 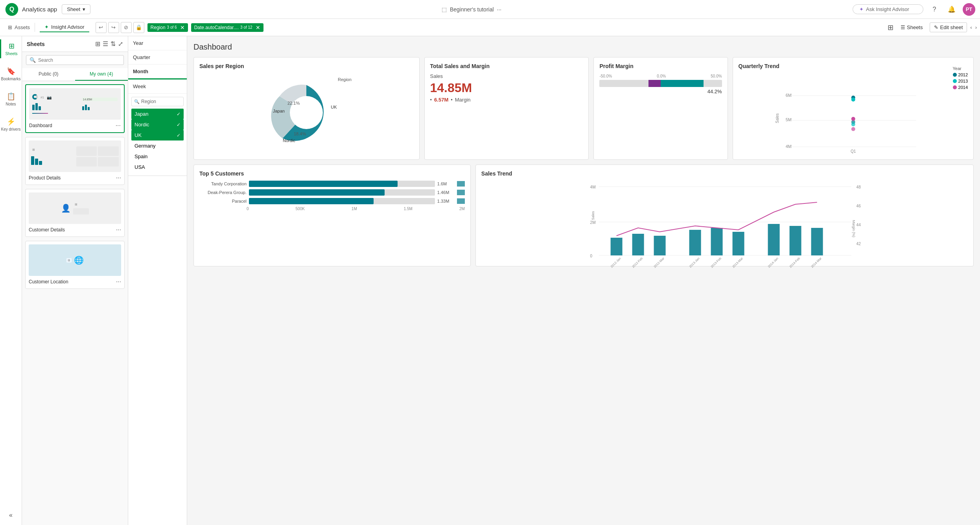 What do you see at coordinates (75, 161) in the screenshot?
I see `sheet-thumb-product: ⊞` at bounding box center [75, 161].